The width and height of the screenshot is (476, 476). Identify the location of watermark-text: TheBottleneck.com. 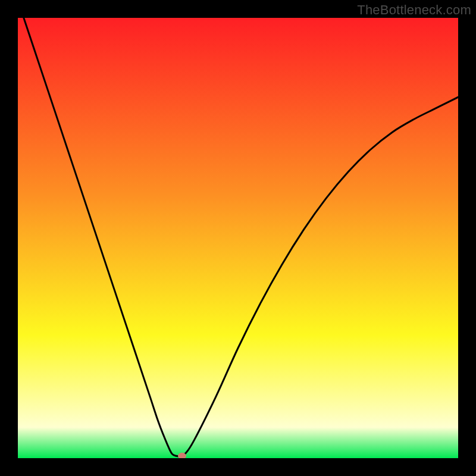
(414, 10).